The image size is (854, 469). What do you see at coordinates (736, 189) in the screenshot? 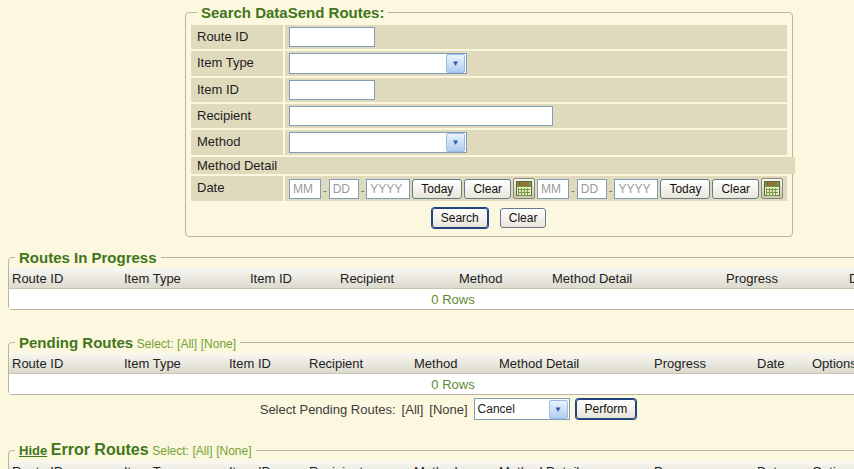
I see `date-to-clear-button: Clear` at bounding box center [736, 189].